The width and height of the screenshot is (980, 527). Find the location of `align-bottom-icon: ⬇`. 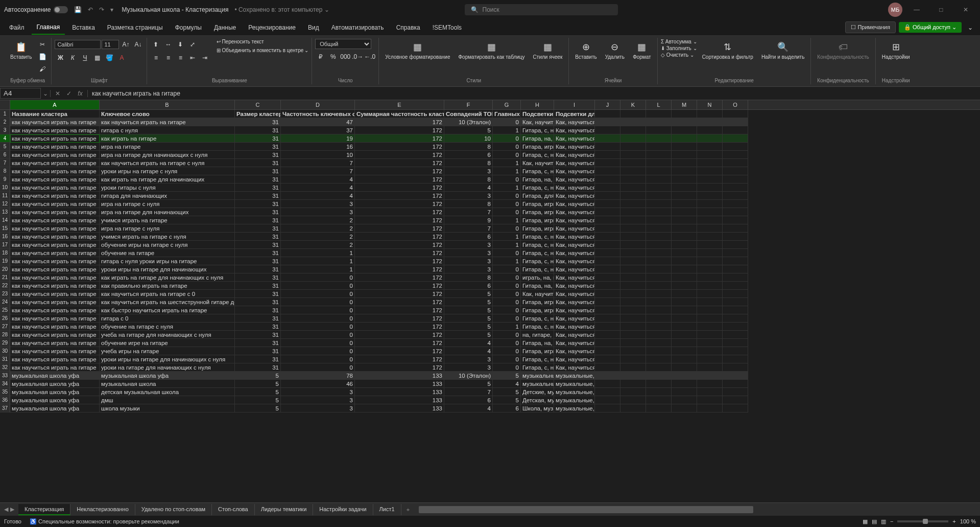

align-bottom-icon: ⬇ is located at coordinates (180, 44).